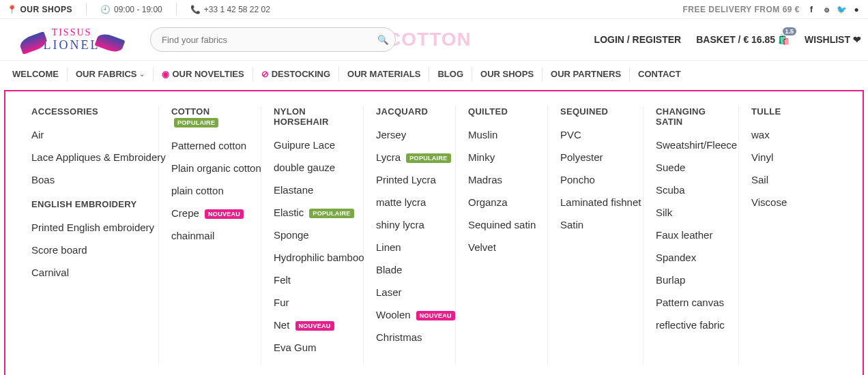  What do you see at coordinates (89, 273) in the screenshot?
I see `list-item: Carnival` at bounding box center [89, 273].